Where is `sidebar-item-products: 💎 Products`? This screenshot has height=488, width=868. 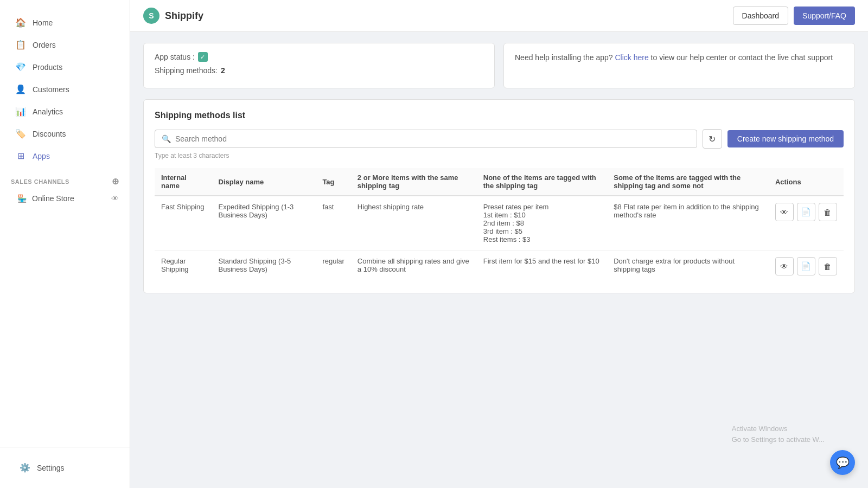
sidebar-item-products: 💎 Products is located at coordinates (65, 67).